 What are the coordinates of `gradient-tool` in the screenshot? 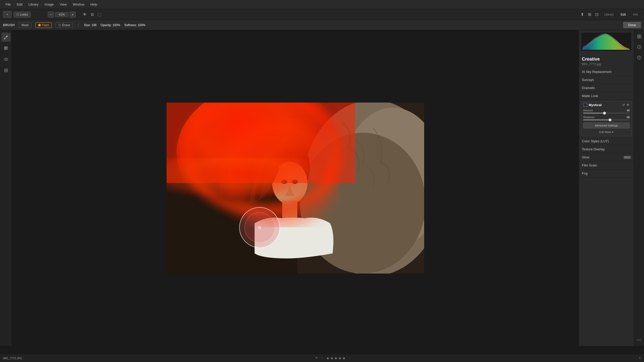 It's located at (6, 48).